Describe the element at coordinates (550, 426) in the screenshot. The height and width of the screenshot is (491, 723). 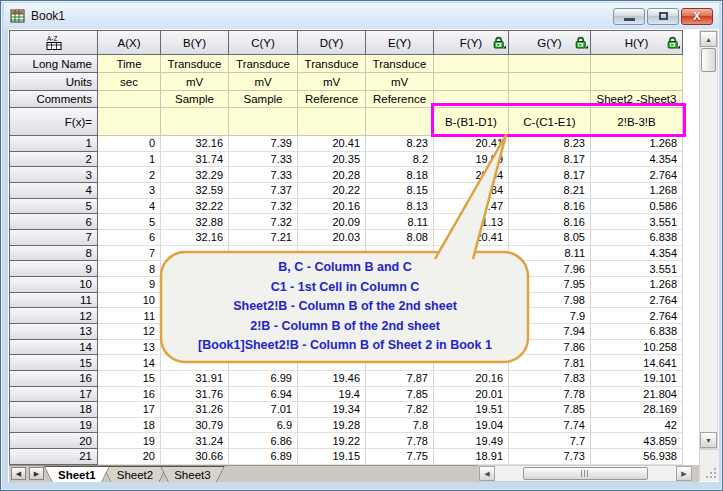
I see `cell: 7.74` at that location.